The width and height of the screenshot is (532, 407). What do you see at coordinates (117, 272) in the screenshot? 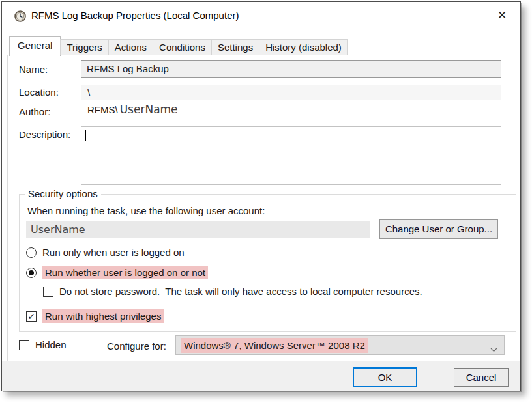
I see `radio-row-whether-logged: Run whether user is logged on or not` at bounding box center [117, 272].